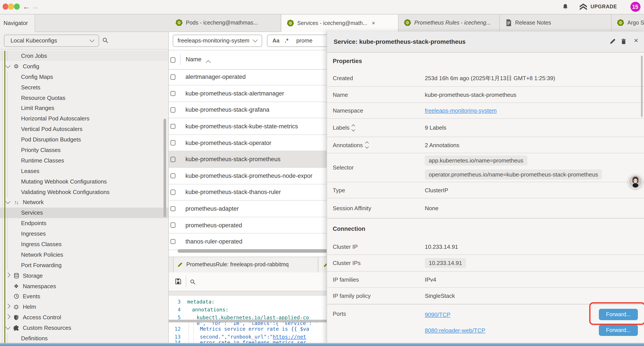  Describe the element at coordinates (105, 41) in the screenshot. I see `search-icon` at that location.